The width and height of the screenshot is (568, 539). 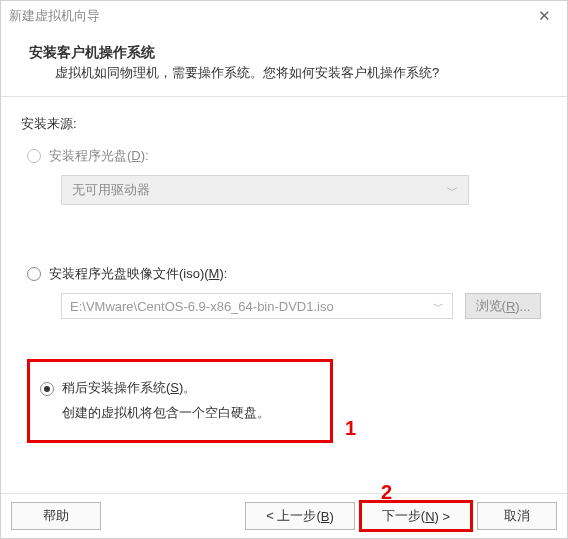 I want to click on titlebar: 新建虚拟机向导 ✕, so click(x=284, y=16).